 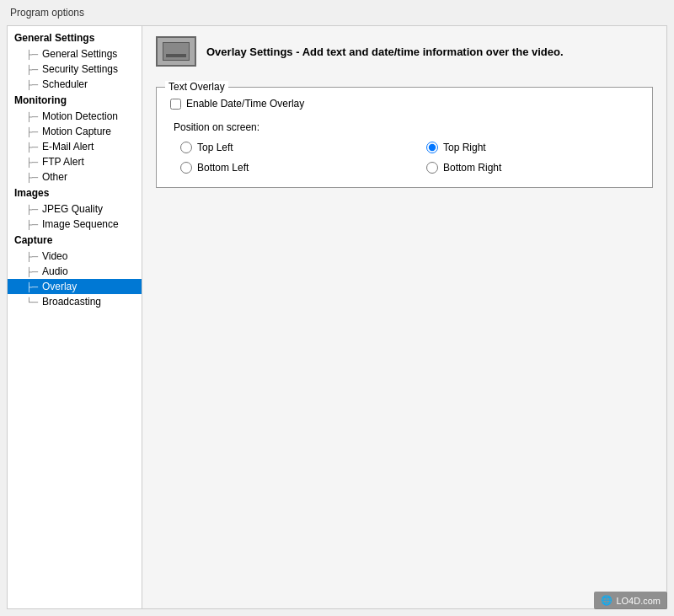 I want to click on sidebar-item-label-scheduler: Scheduler, so click(x=65, y=84).